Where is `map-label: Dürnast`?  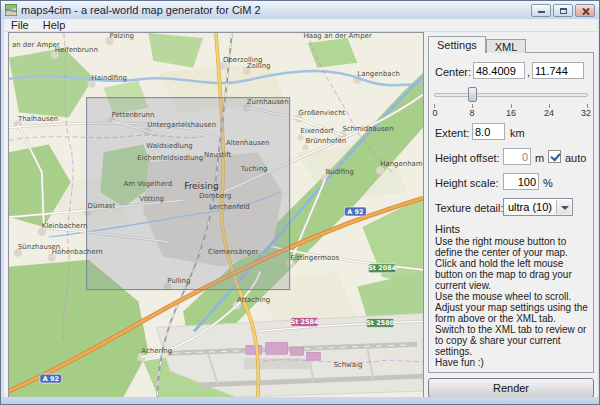
map-label: Dürnast is located at coordinates (102, 206).